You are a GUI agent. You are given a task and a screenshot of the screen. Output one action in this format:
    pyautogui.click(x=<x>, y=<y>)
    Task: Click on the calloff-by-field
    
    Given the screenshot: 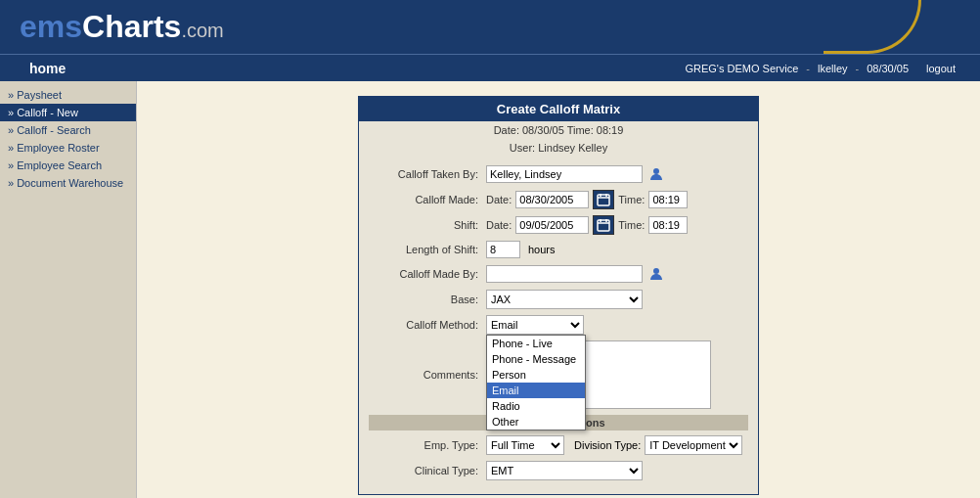 What is the action you would take?
    pyautogui.click(x=576, y=274)
    